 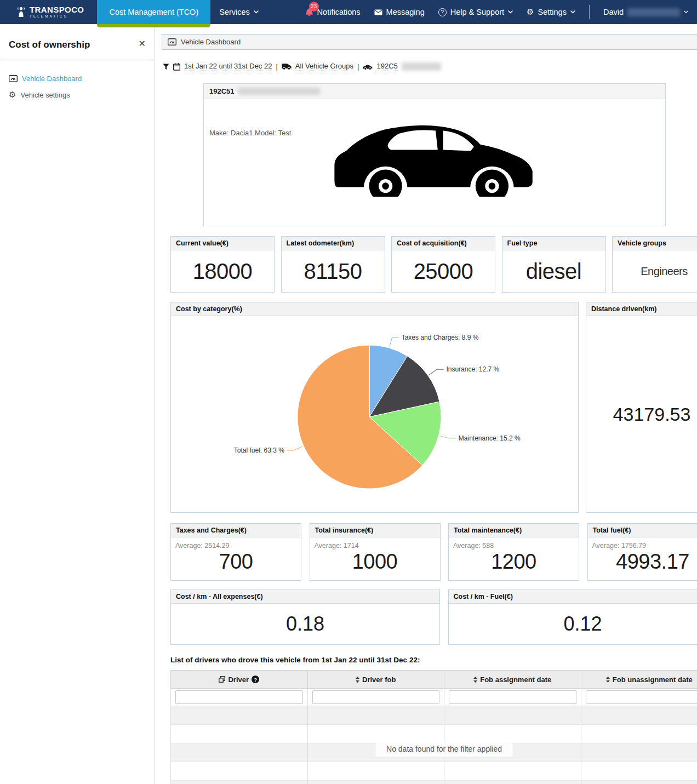 What do you see at coordinates (314, 7) in the screenshot?
I see `notifications-badge: 23` at bounding box center [314, 7].